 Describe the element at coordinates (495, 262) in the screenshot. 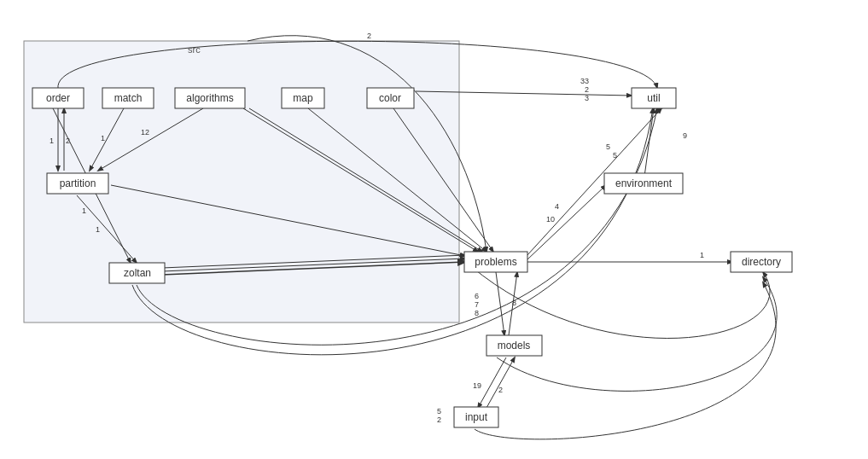

I see `problems-label: problems` at that location.